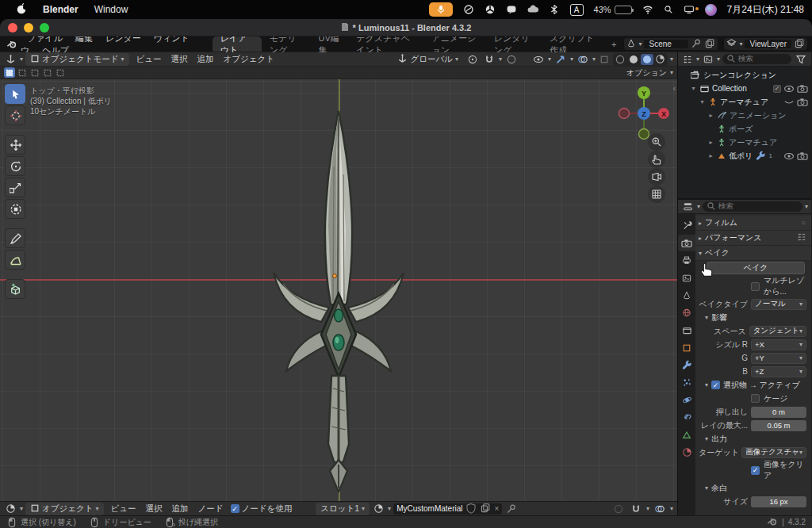 This screenshot has height=528, width=812. I want to click on viewport-zoom-button, so click(657, 142).